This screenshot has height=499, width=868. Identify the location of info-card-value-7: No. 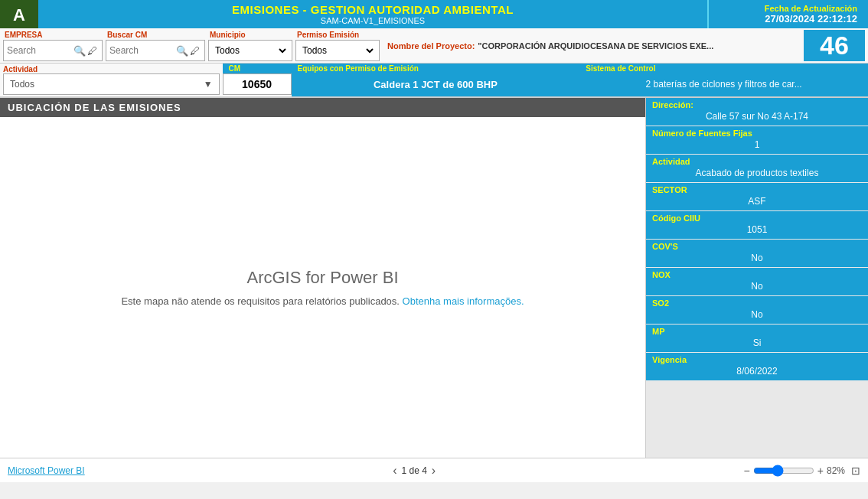
(757, 315).